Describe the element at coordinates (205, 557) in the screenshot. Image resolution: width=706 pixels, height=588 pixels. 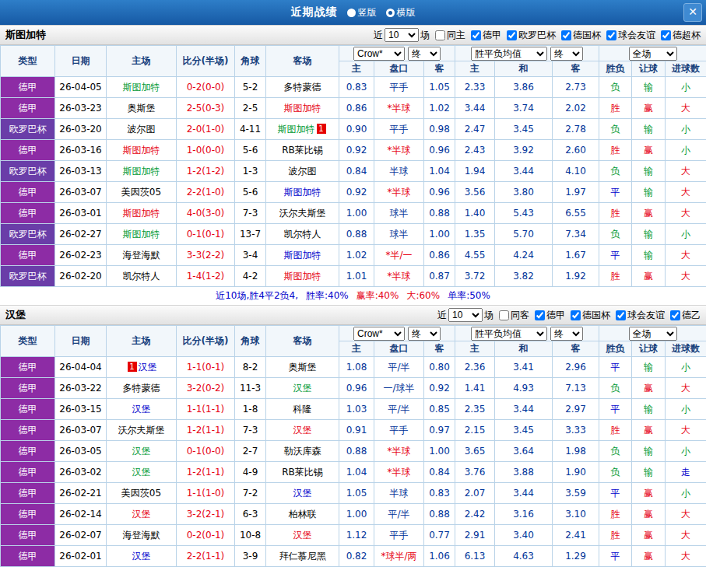
I see `match-score: 2-2(1-1)` at that location.